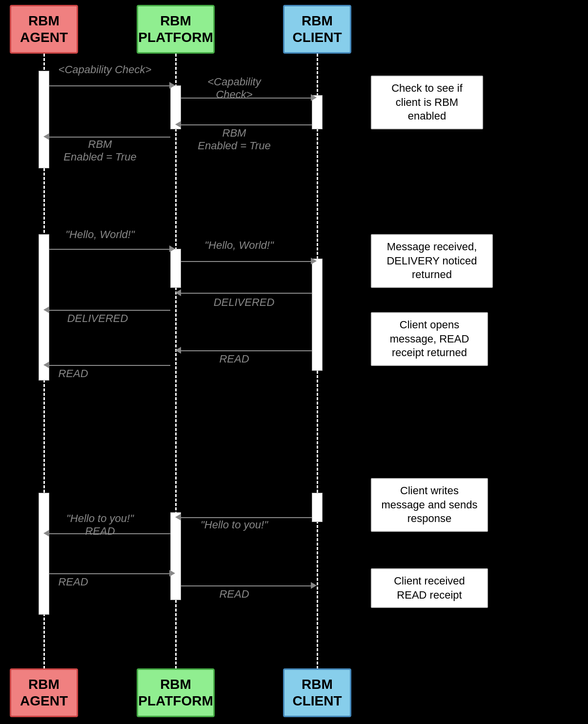  I want to click on arrow-agent-to-platform-cap, so click(110, 86).